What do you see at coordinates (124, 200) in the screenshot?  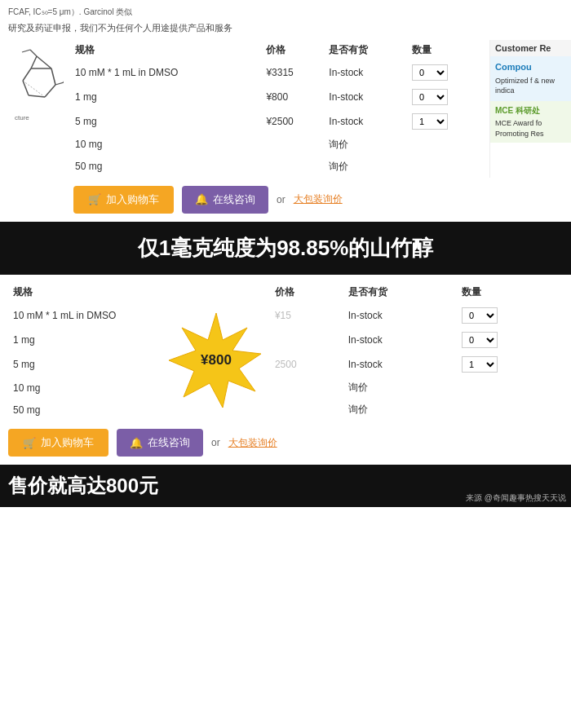 I see `add-to-cart-button: 🛒 加入购物车` at bounding box center [124, 200].